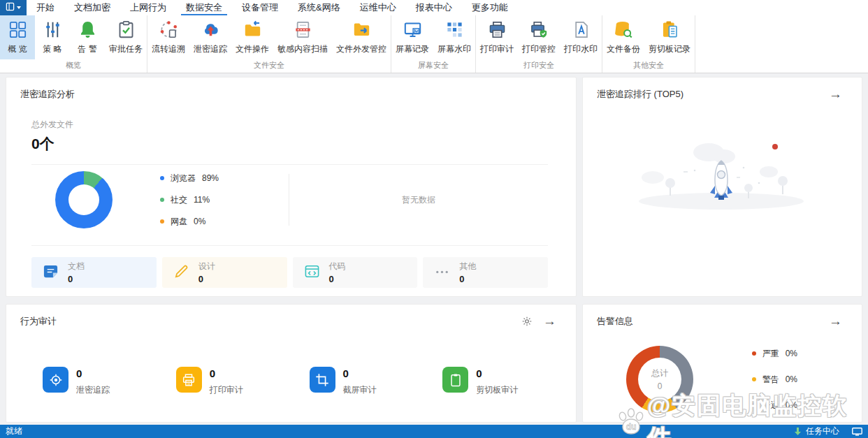 This screenshot has height=438, width=868. I want to click on ribbon-group-label: 文件安全, so click(269, 66).